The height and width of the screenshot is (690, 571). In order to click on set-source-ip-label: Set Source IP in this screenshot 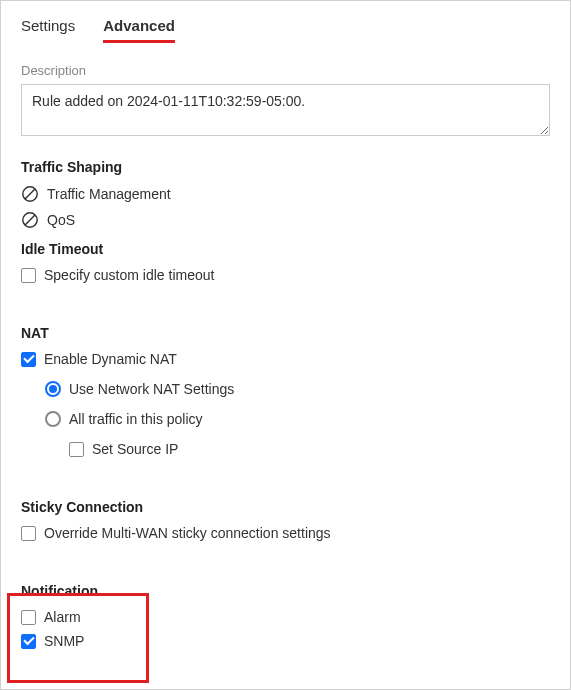, I will do `click(135, 449)`.